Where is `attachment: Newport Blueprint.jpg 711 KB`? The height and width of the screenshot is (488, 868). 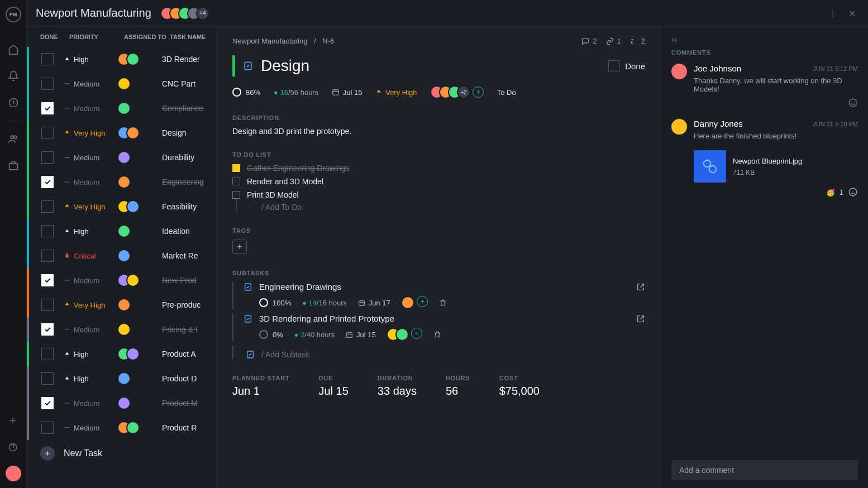 attachment: Newport Blueprint.jpg 711 KB is located at coordinates (776, 166).